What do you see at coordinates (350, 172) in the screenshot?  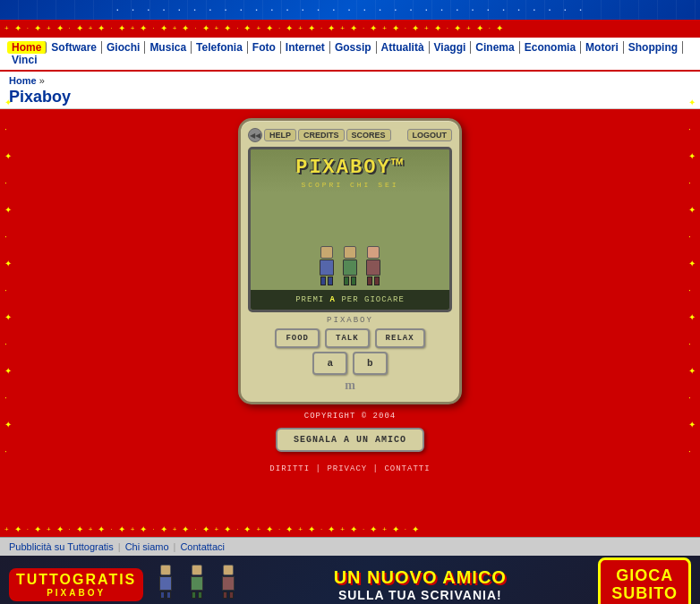 I see `screen-title-area: PIXABOY™ SCOPRI CHI SEI` at bounding box center [350, 172].